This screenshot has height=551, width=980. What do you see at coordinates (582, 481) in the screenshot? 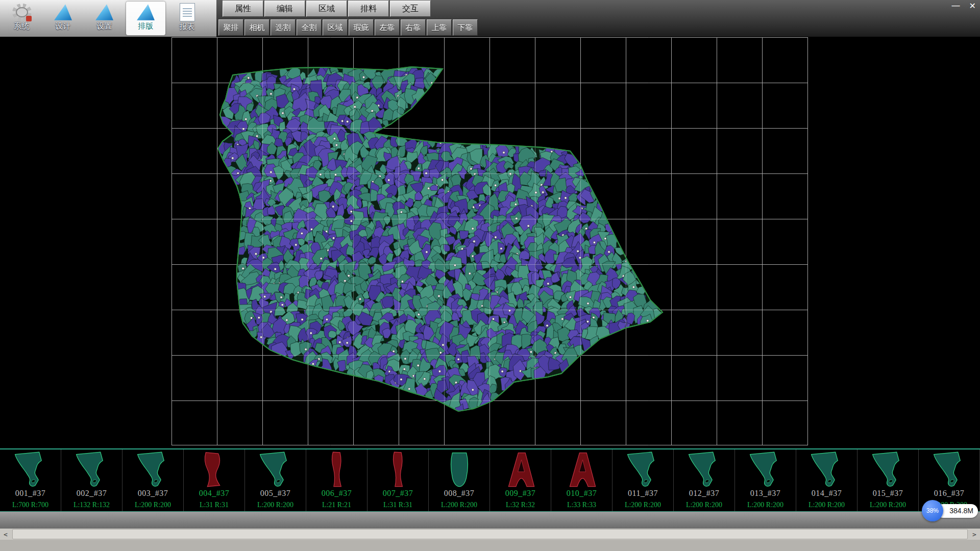
I see `piece-thumbnail-010_#37: 010_#37L:33 R:33` at bounding box center [582, 481].